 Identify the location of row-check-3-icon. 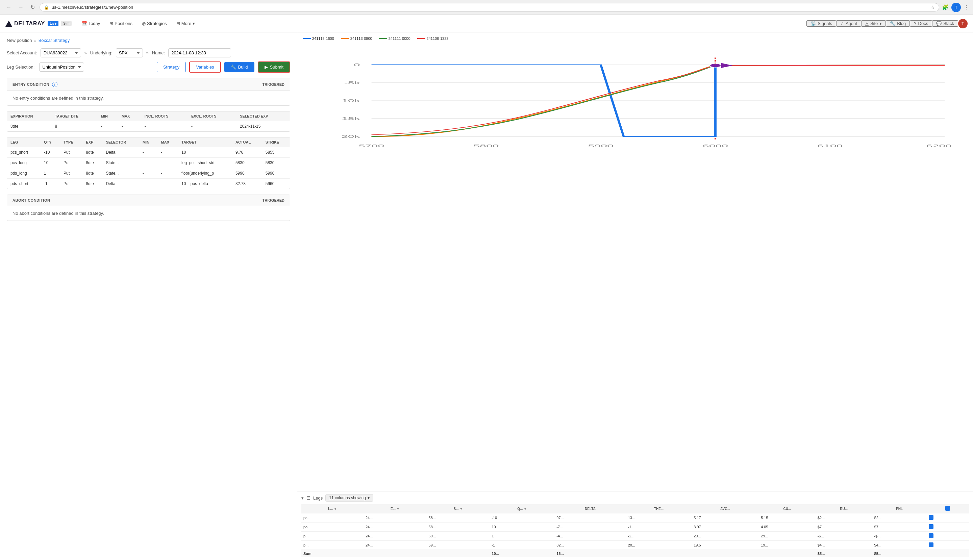
(931, 545).